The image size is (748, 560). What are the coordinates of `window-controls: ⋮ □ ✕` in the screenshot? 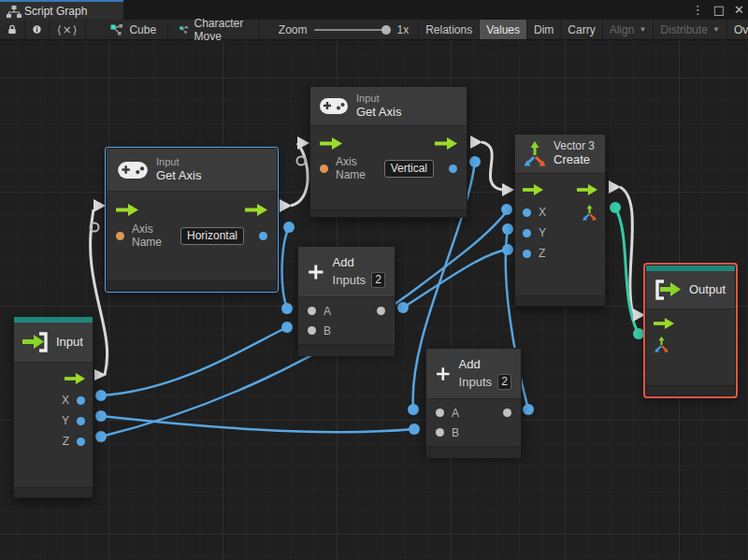 It's located at (718, 9).